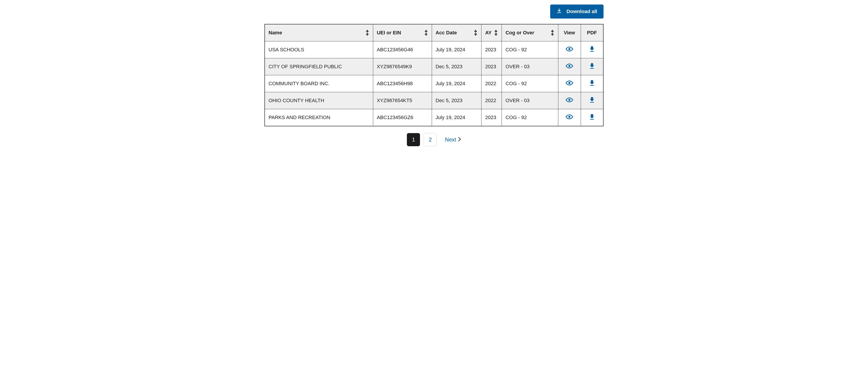 The height and width of the screenshot is (367, 868). Describe the element at coordinates (434, 84) in the screenshot. I see `table-row: COMMUNITY BOARD INC.ABC123456H98July 19,…` at that location.